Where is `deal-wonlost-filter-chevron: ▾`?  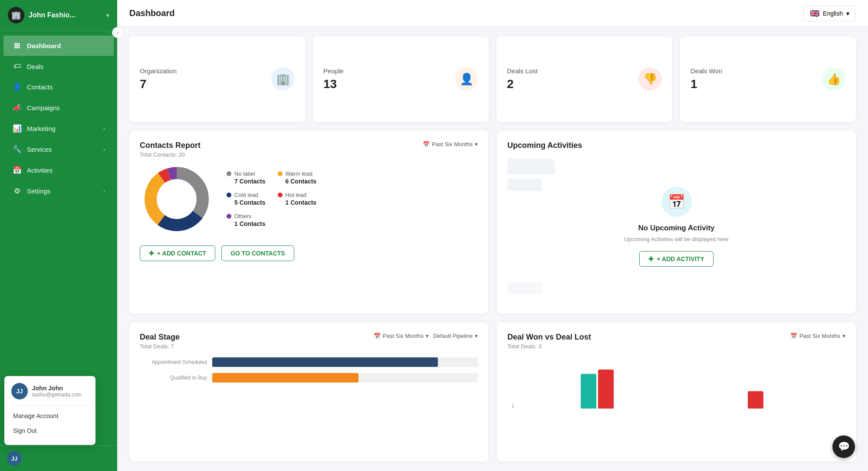
deal-wonlost-filter-chevron: ▾ is located at coordinates (844, 336).